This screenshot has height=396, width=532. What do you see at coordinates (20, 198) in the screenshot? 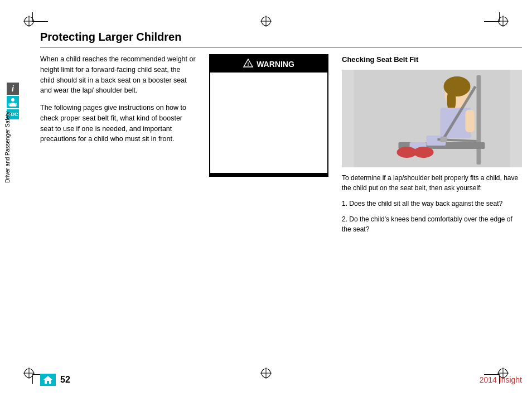
I see `sidebar: i TOC Driver and Passenger Safety` at bounding box center [20, 198].